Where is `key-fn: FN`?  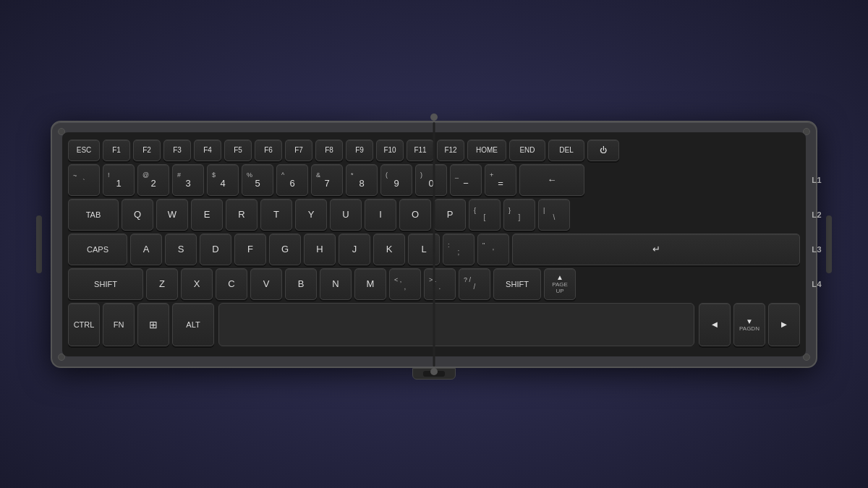 key-fn: FN is located at coordinates (119, 325).